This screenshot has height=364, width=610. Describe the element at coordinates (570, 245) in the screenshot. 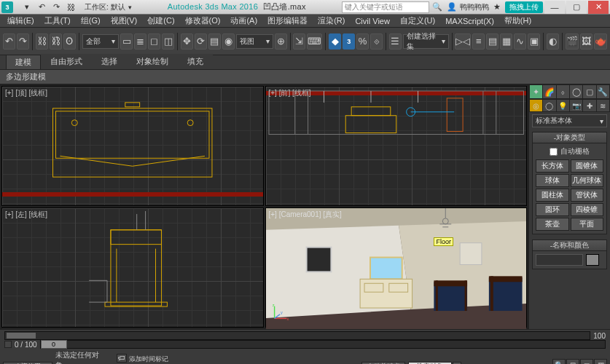

I see `rollout-name-color: 名称和颜色` at that location.